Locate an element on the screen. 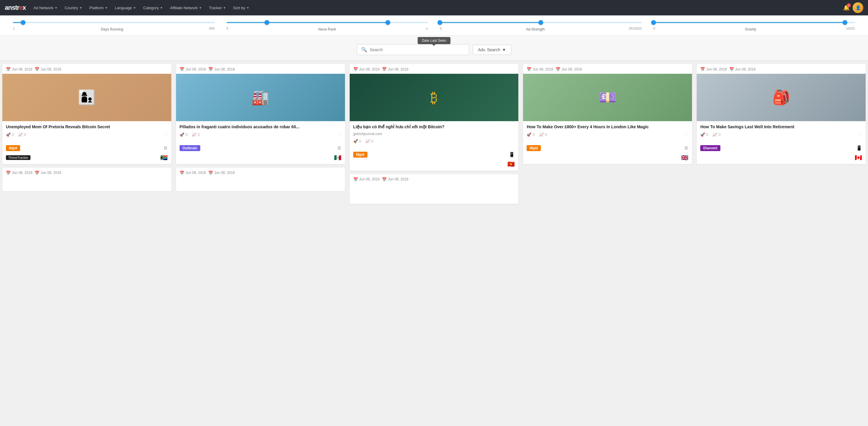 This screenshot has height=426, width=868. date-last-seen-tooltip: Date Last Seen is located at coordinates (434, 40).